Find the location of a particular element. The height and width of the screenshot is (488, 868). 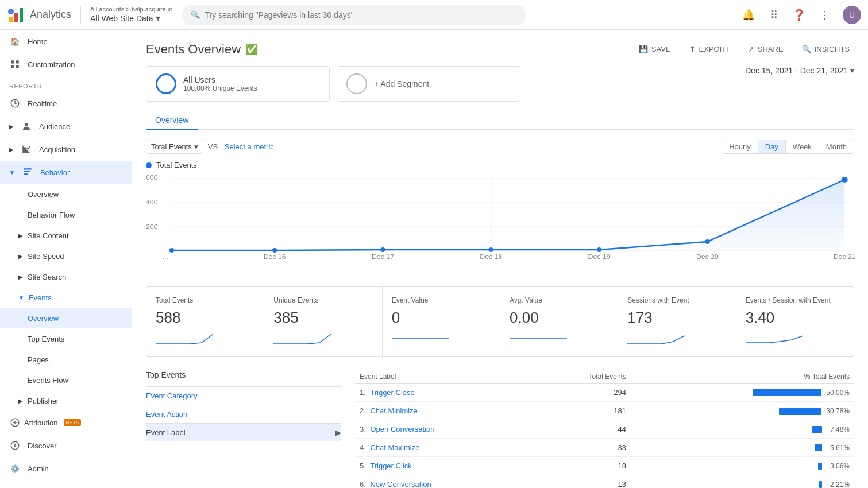

metric-dropdown: Total Events ▾ is located at coordinates (175, 147).